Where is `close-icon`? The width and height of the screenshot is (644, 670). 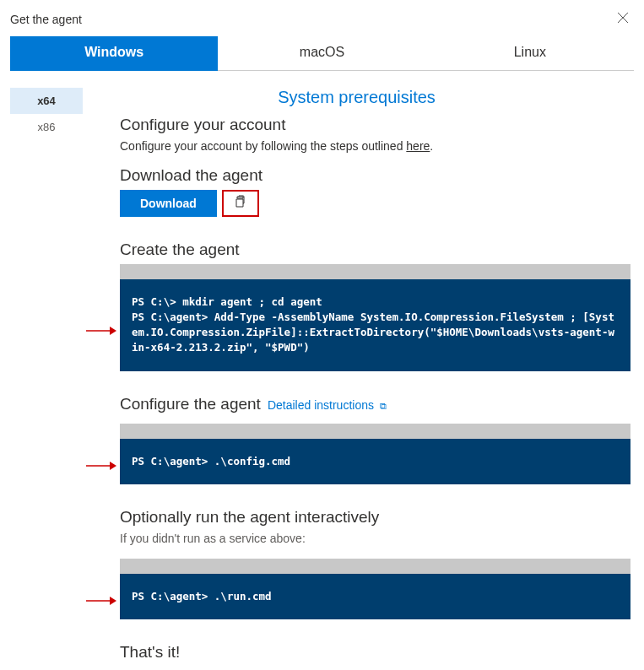 close-icon is located at coordinates (623, 19).